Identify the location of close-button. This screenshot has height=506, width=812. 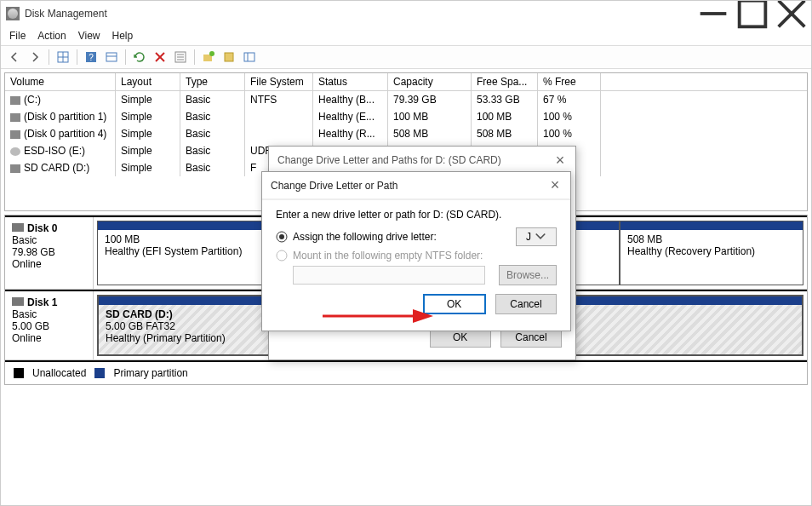
(792, 14).